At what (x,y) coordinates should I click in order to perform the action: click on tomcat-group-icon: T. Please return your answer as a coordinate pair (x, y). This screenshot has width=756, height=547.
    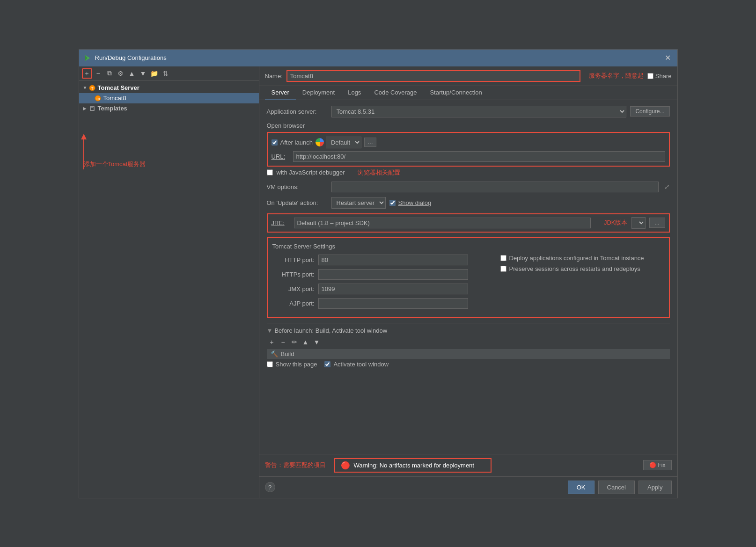
    Looking at the image, I should click on (92, 88).